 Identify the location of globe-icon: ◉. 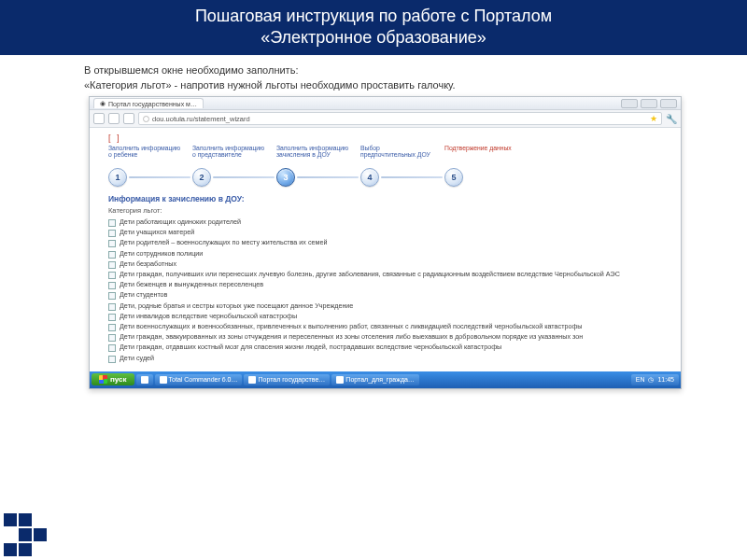
(103, 104).